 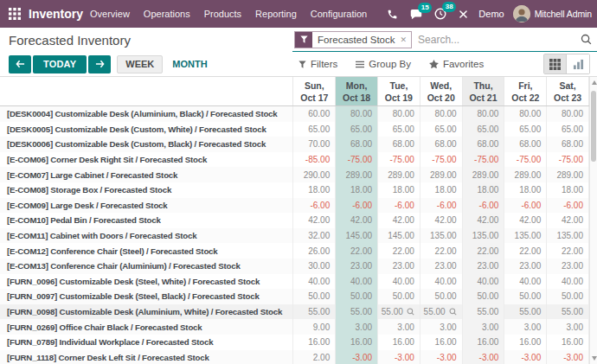 I want to click on row-label: [FURN_0097] Customizable Desk (Steel, Bl…, so click(x=147, y=297).